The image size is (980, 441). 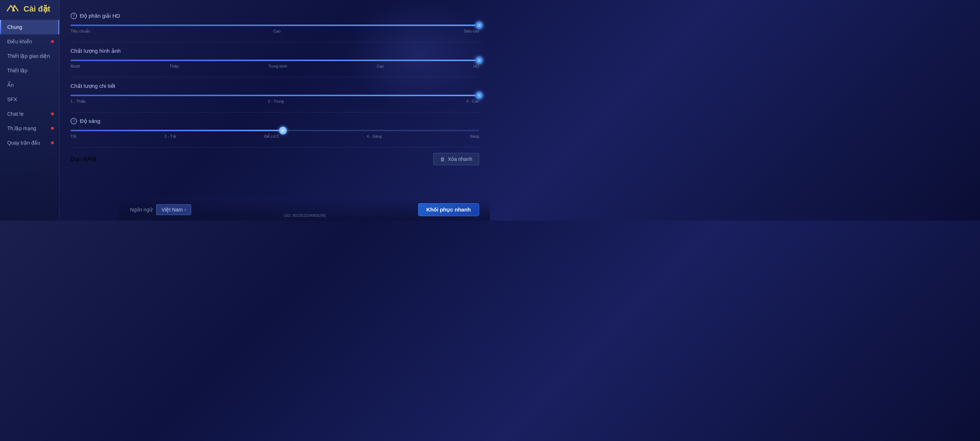 What do you see at coordinates (185, 210) in the screenshot?
I see `chevron-right-icon: ›` at bounding box center [185, 210].